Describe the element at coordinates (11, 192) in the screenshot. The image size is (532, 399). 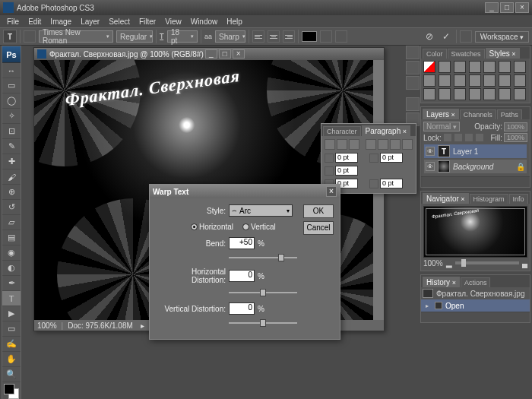
I see `clone-tool: ⊕` at that location.